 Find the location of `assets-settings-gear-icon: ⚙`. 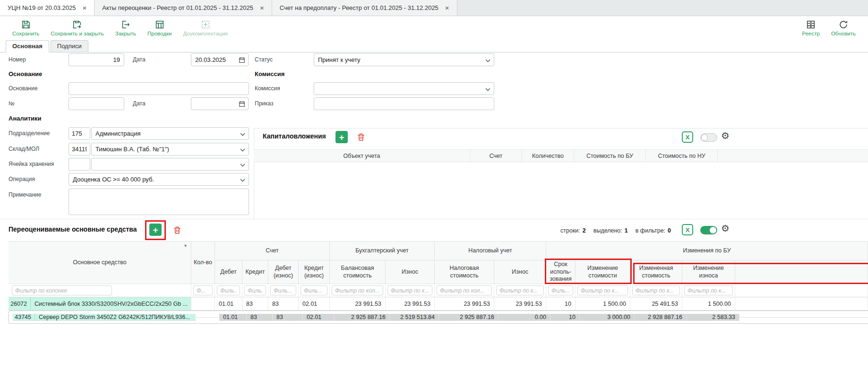

assets-settings-gear-icon: ⚙ is located at coordinates (725, 228).